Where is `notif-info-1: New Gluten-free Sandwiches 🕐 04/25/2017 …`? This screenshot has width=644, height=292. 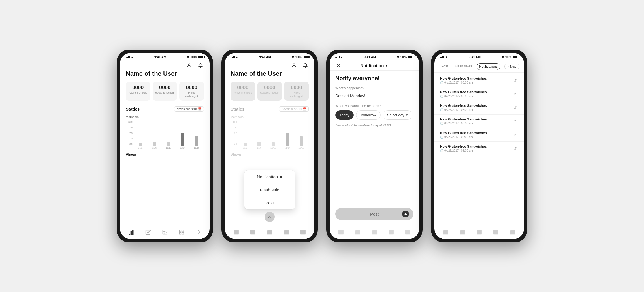 notif-info-1: New Gluten-free Sandwiches 🕐 04/25/2017 … is located at coordinates (476, 81).